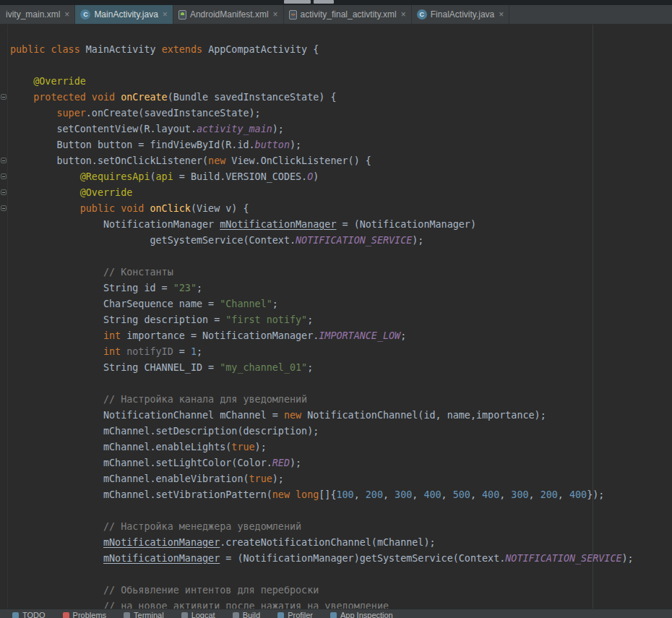 The image size is (672, 618). I want to click on toolwindow-button-todo: TODO, so click(29, 614).